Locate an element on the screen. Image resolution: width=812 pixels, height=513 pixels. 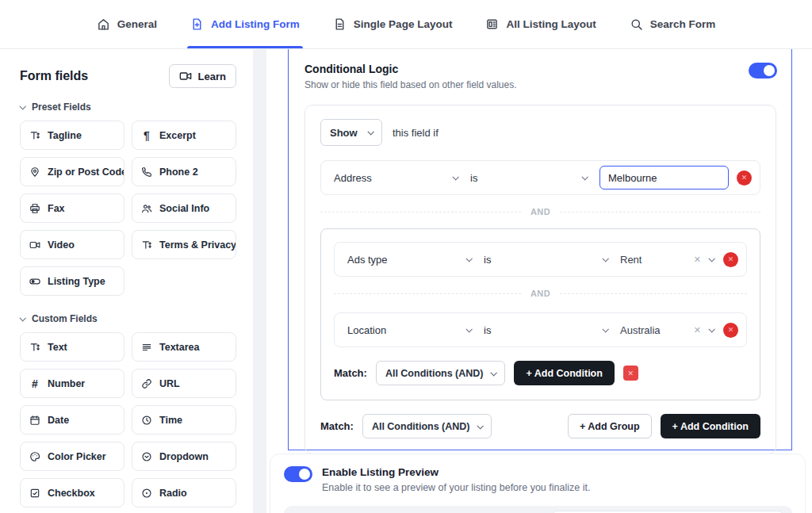
field-select: Address is located at coordinates (402, 178).